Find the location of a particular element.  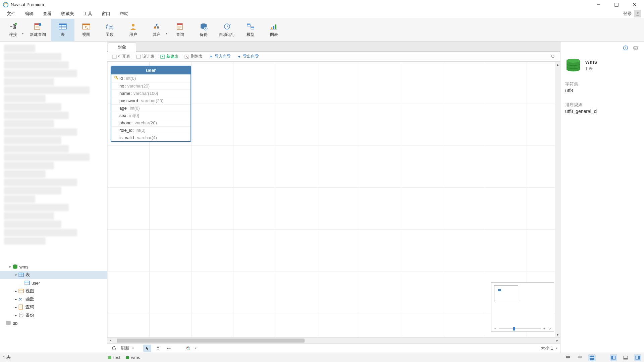

tree-db-wms: ▾ wms is located at coordinates (54, 267).